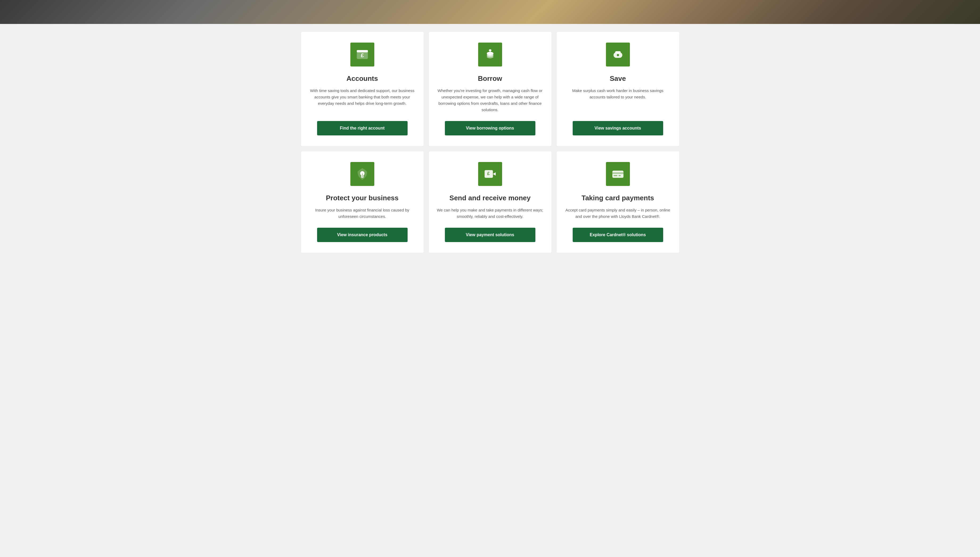 This screenshot has height=557, width=980. I want to click on send-receive-icon-svg: £, so click(490, 174).